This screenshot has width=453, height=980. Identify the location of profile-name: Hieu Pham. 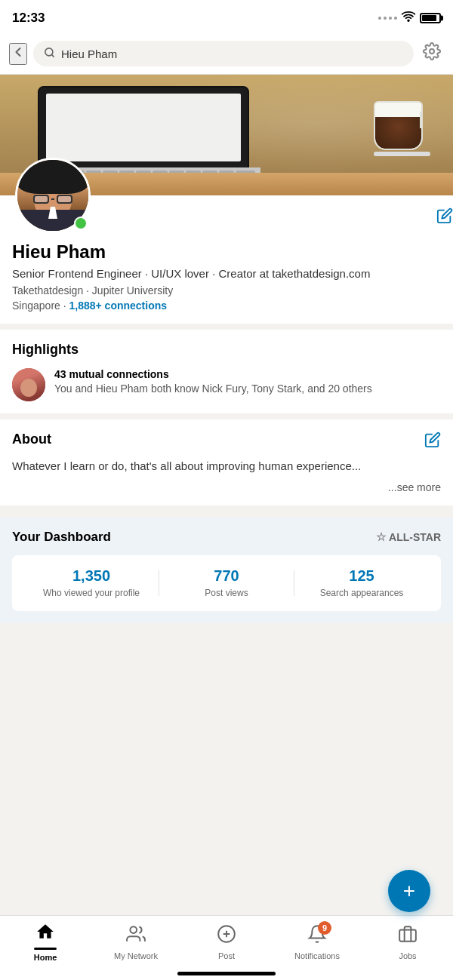
(226, 252).